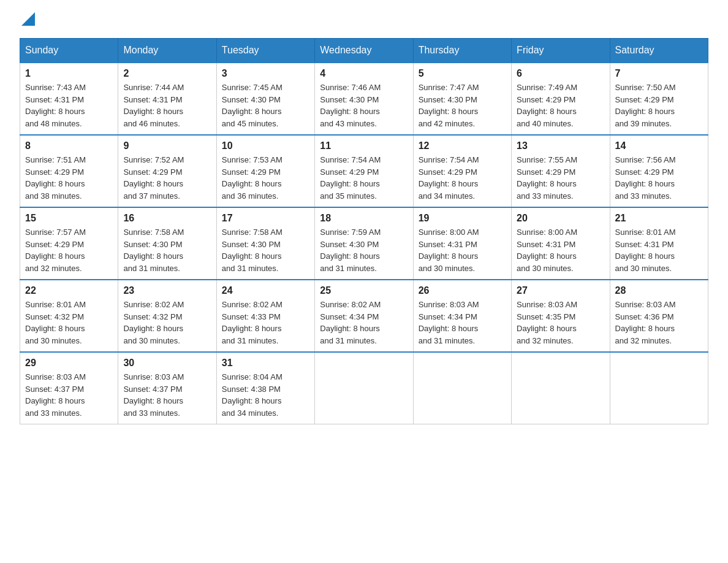 The width and height of the screenshot is (728, 563). What do you see at coordinates (69, 74) in the screenshot?
I see `day-number: 1` at bounding box center [69, 74].